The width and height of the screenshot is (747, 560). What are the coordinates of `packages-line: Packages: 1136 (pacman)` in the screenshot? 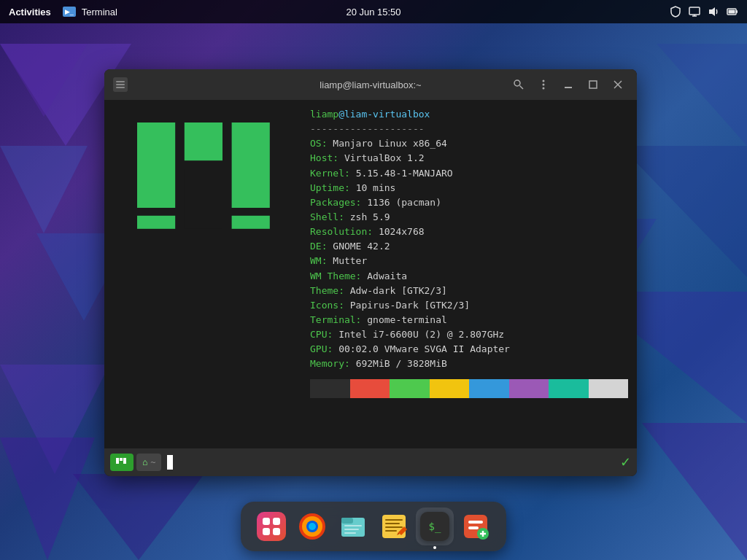 It's located at (469, 203).